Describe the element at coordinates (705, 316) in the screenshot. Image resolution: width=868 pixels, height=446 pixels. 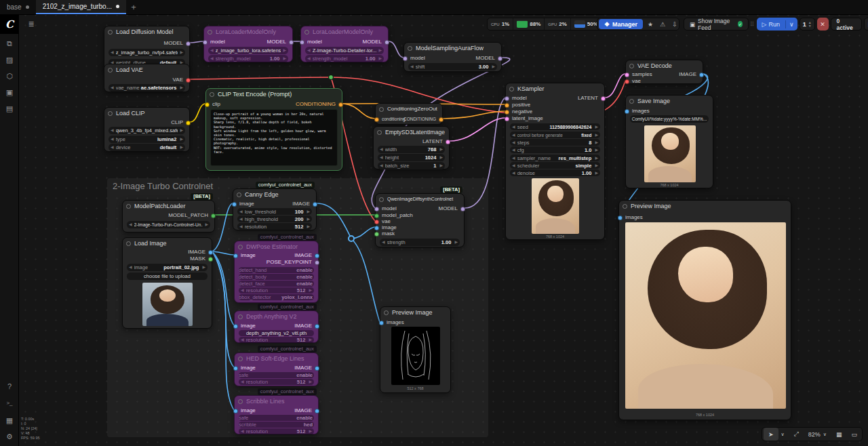
I see `preview-image-large` at that location.